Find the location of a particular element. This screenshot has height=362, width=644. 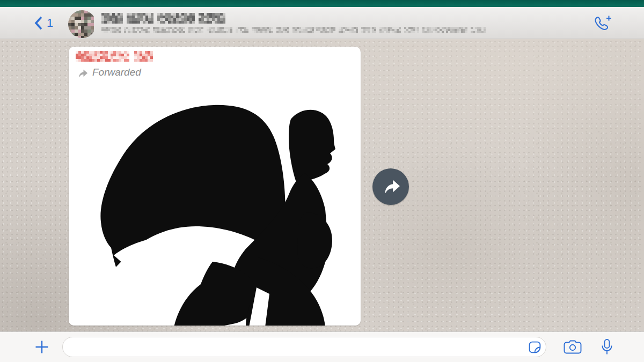

forwarded-row: Forwarded is located at coordinates (218, 72).